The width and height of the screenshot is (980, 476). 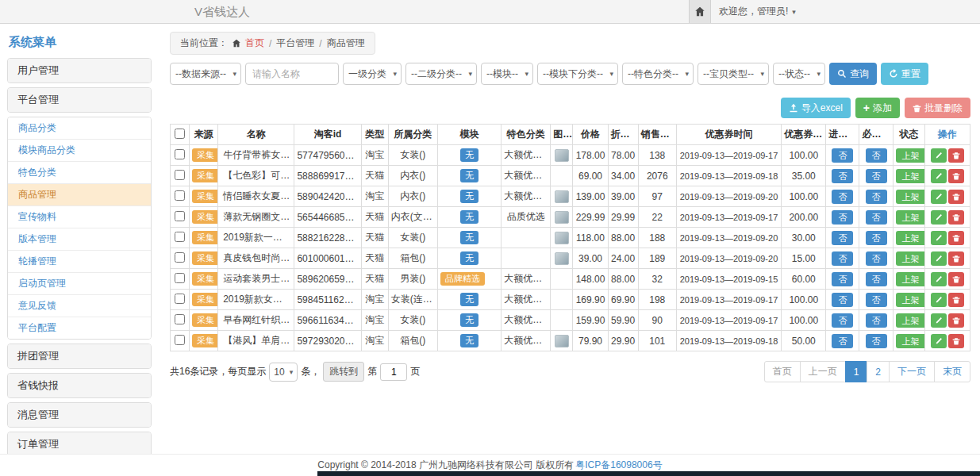 I want to click on sidebar-subitem: 商品分类, so click(x=79, y=129).